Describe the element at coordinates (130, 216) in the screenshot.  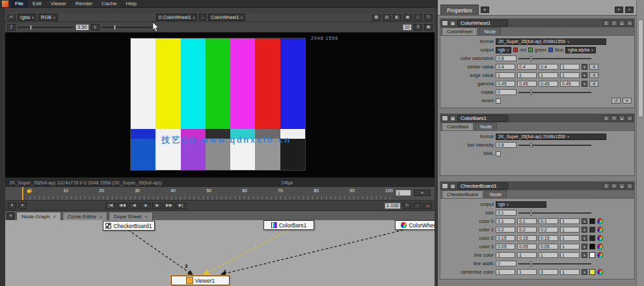
I see `tab-dope-sheet: Dope Sheet ×` at that location.